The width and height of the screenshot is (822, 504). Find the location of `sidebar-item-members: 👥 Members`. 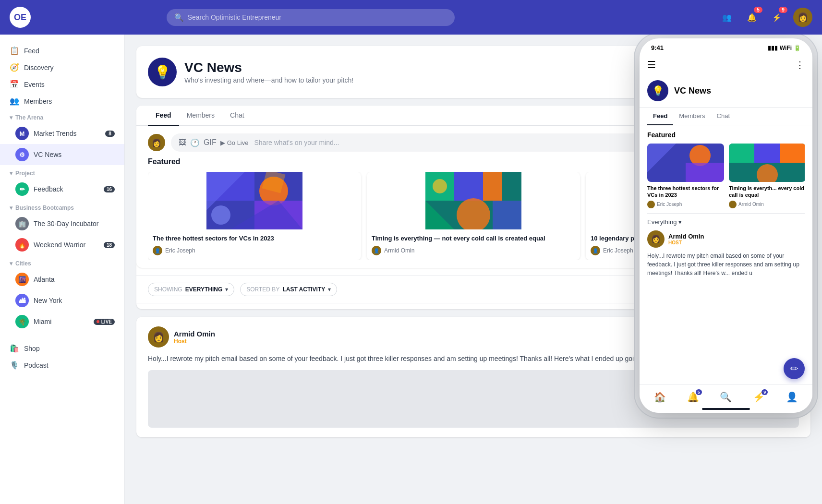

sidebar-item-members: 👥 Members is located at coordinates (62, 101).